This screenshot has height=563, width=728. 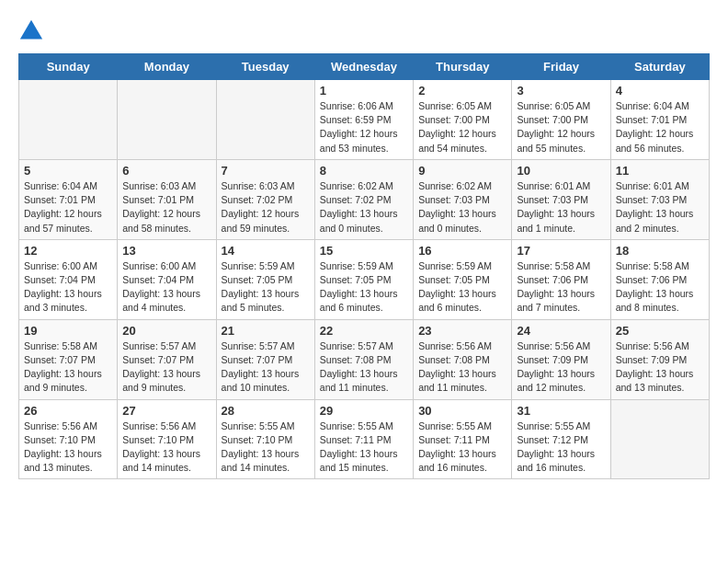 I want to click on day-number: 3, so click(x=561, y=90).